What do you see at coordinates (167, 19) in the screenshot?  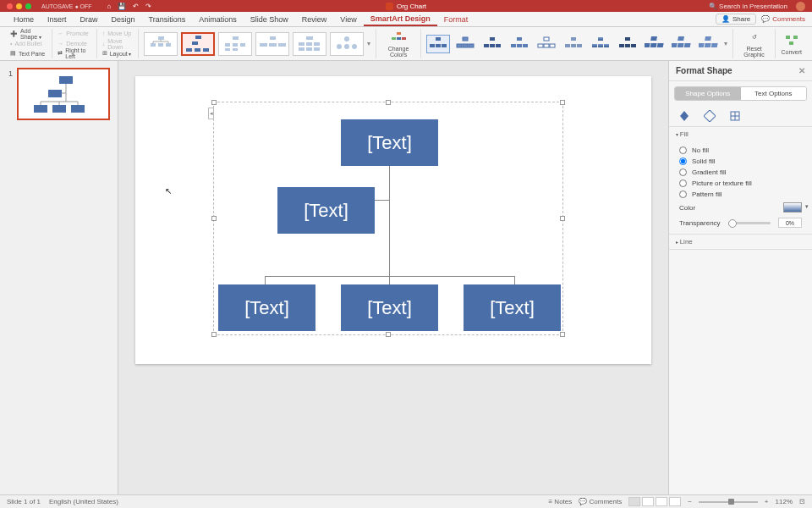 I see `tab-transitions: Transitions` at bounding box center [167, 19].